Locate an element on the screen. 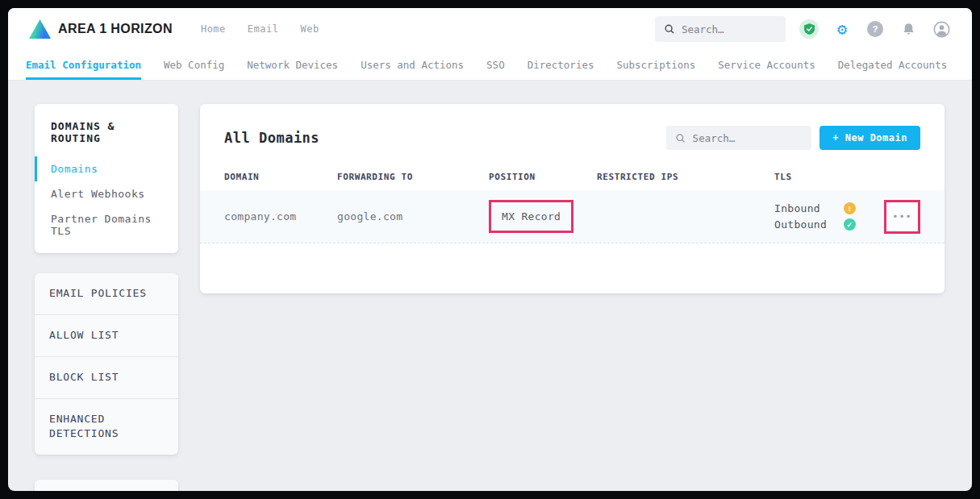  sidebar: DOMAINS & ROUTING Domains Alert Webhooks… is located at coordinates (106, 297).